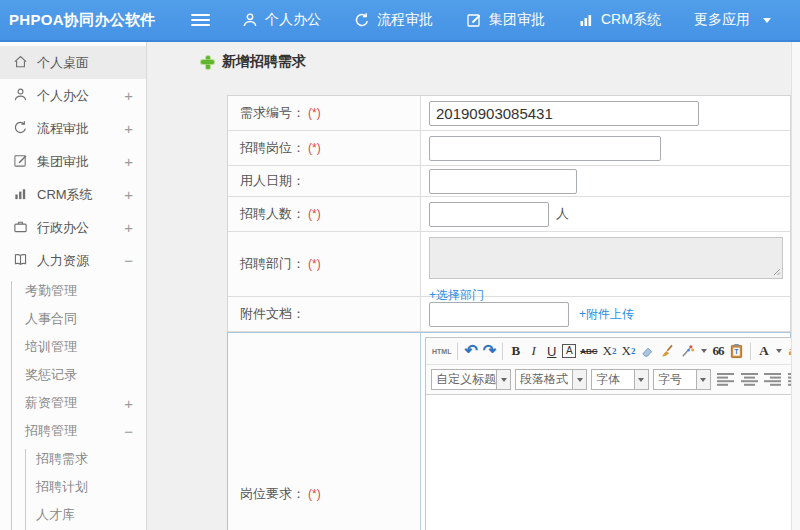 Image resolution: width=800 pixels, height=530 pixels. Describe the element at coordinates (73, 62) in the screenshot. I see `sidebar-item-desktop: 个人桌面` at that location.